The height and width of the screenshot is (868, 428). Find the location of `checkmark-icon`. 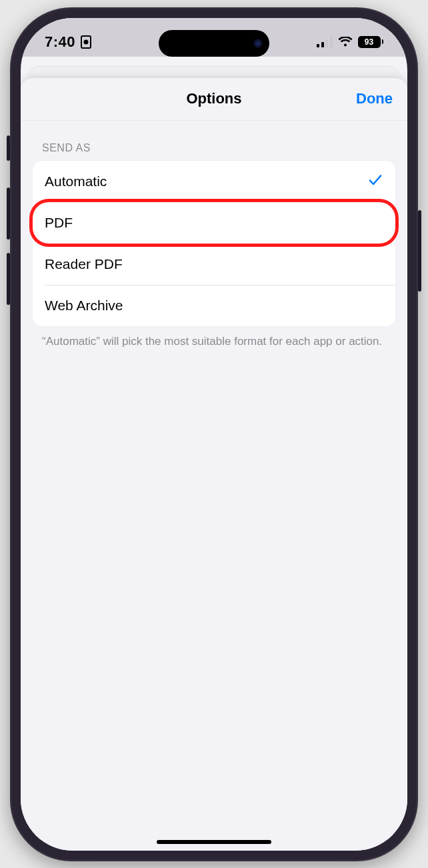

checkmark-icon is located at coordinates (375, 181).